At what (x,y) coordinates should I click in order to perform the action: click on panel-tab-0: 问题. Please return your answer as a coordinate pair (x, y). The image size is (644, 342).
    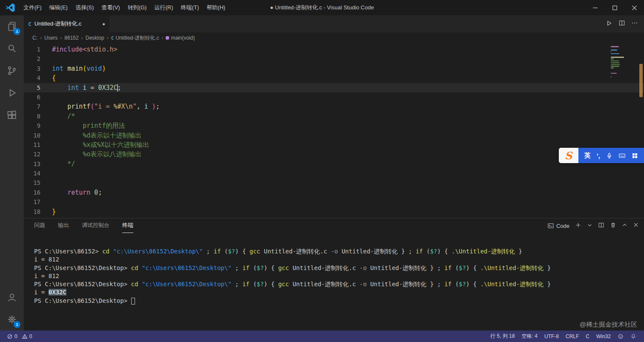
    Looking at the image, I should click on (40, 226).